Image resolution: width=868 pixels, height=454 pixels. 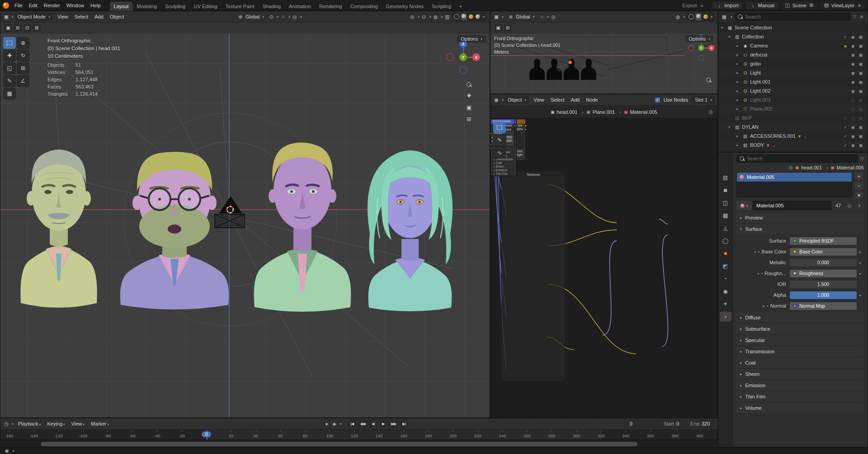 I want to click on tool-rotate: ↻, so click(x=23, y=56).